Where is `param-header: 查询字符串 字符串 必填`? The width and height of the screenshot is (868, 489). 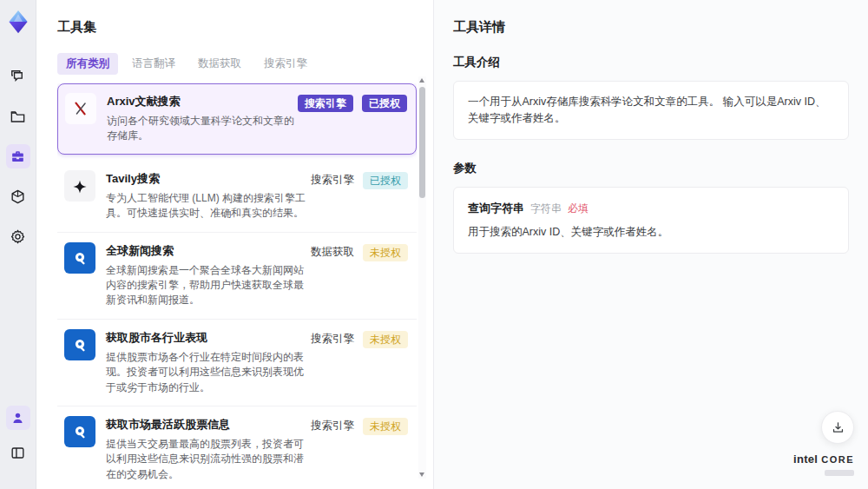
param-header: 查询字符串 字符串 必填 is located at coordinates (651, 208).